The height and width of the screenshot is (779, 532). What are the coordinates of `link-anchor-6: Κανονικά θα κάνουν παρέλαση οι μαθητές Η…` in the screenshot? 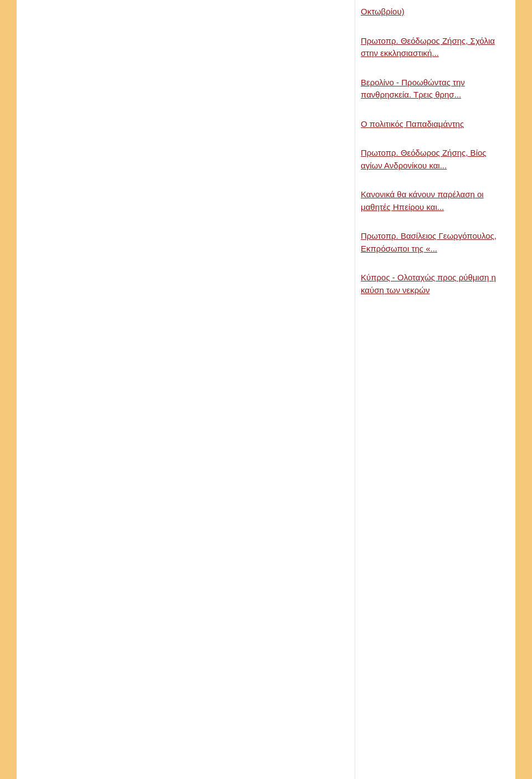 It's located at (432, 201).